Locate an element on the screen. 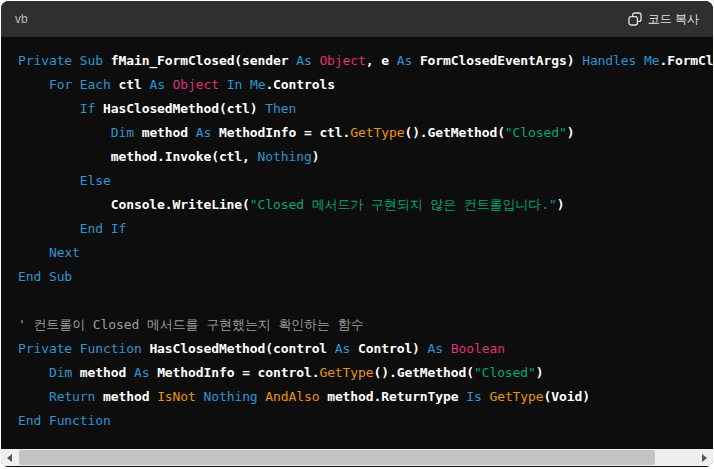 Image resolution: width=714 pixels, height=469 pixels. code-line: Dim method As MethodInfo = control.GetTy… is located at coordinates (366, 373).